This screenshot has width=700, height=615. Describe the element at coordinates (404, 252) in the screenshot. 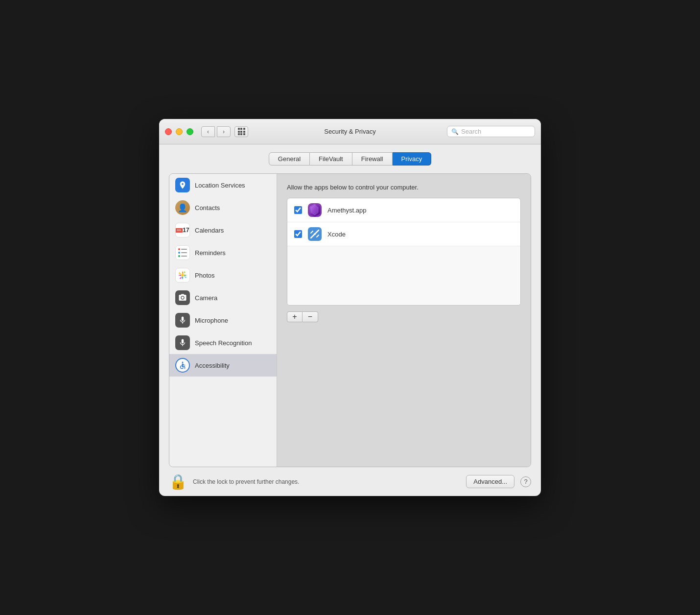

I see `apps-list: Amethyst.app Xcode` at that location.